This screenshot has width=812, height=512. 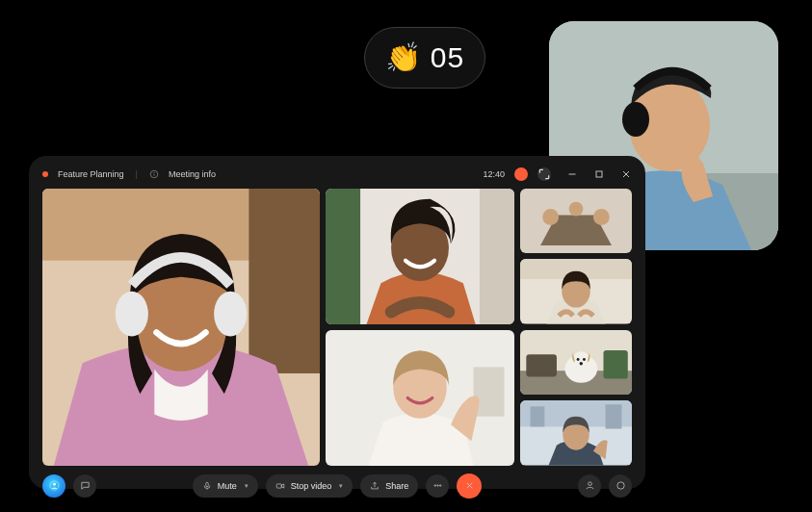 What do you see at coordinates (337, 486) in the screenshot?
I see `control-bar: Mute ▾ Stop video ▾ Share` at bounding box center [337, 486].